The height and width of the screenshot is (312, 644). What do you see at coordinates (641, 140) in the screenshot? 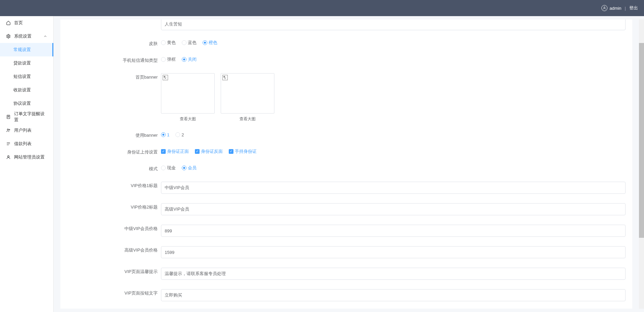
I see `scrollbar-thumb` at bounding box center [641, 140].